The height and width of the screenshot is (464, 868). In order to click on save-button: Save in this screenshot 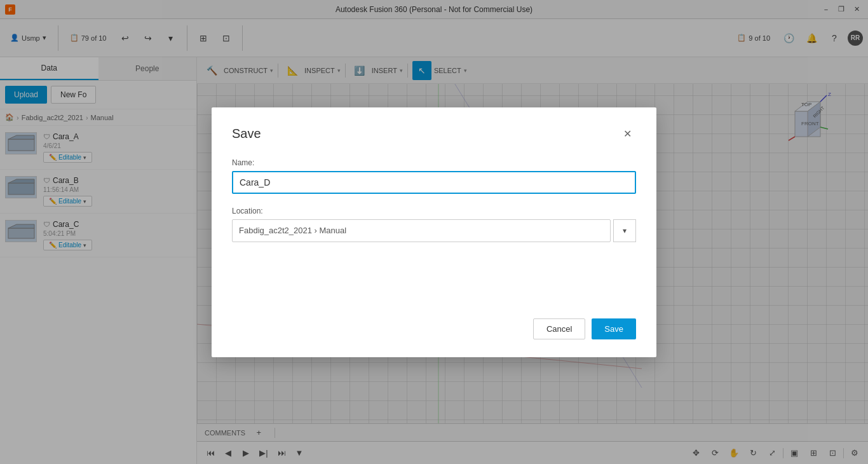, I will do `click(614, 329)`.